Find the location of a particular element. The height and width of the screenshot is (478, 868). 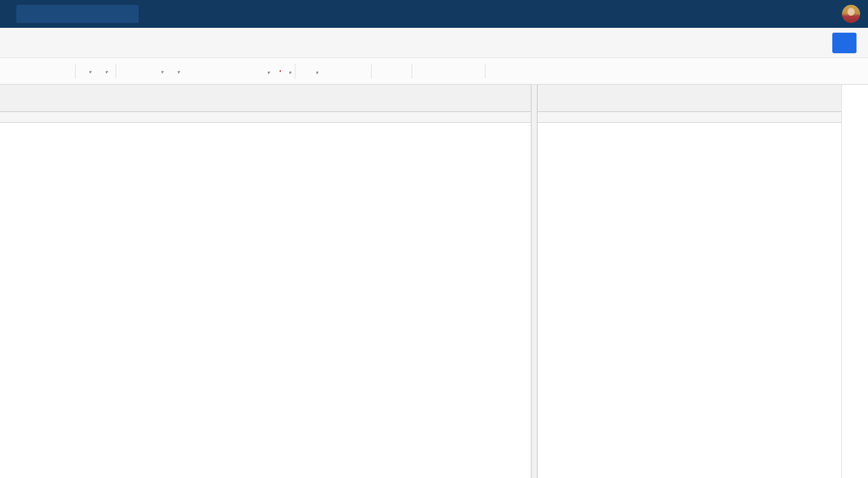

gantt-timeline-header is located at coordinates (689, 98).